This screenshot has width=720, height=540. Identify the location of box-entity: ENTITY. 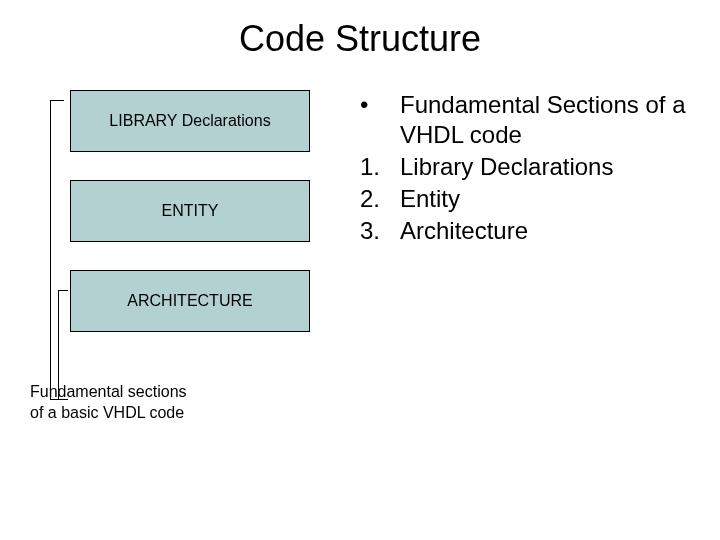
(190, 211).